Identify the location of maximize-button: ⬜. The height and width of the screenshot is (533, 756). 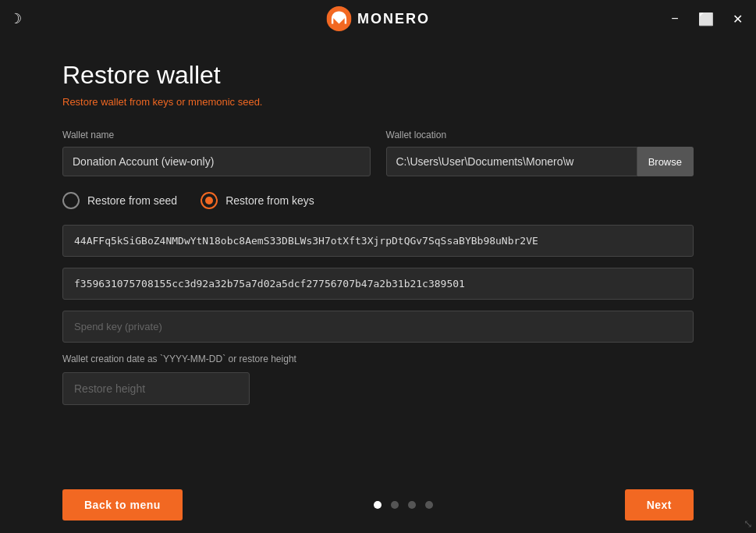
(706, 19).